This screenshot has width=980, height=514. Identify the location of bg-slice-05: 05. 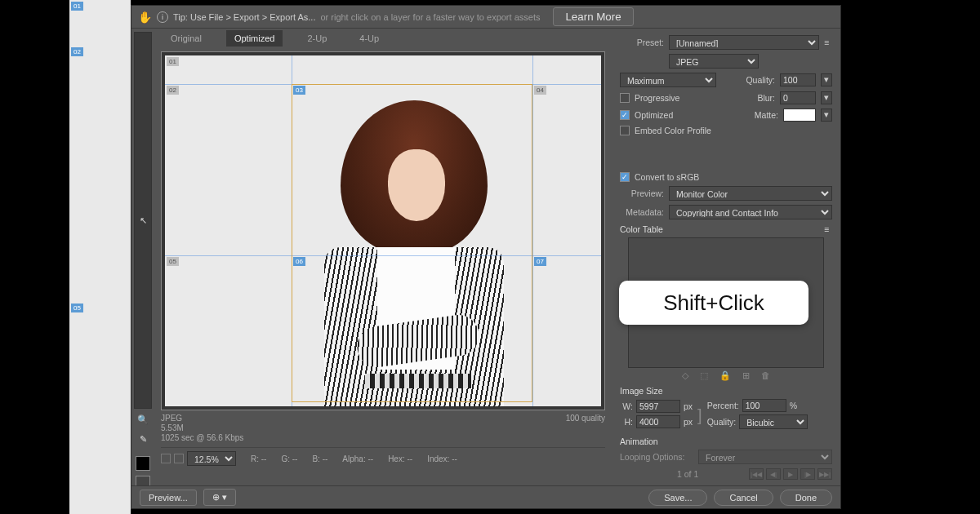
(77, 308).